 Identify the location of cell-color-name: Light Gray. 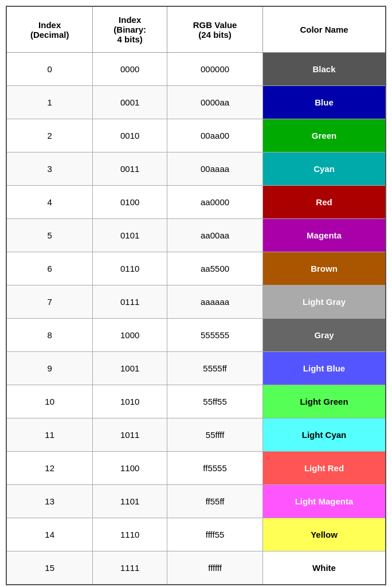
(324, 302).